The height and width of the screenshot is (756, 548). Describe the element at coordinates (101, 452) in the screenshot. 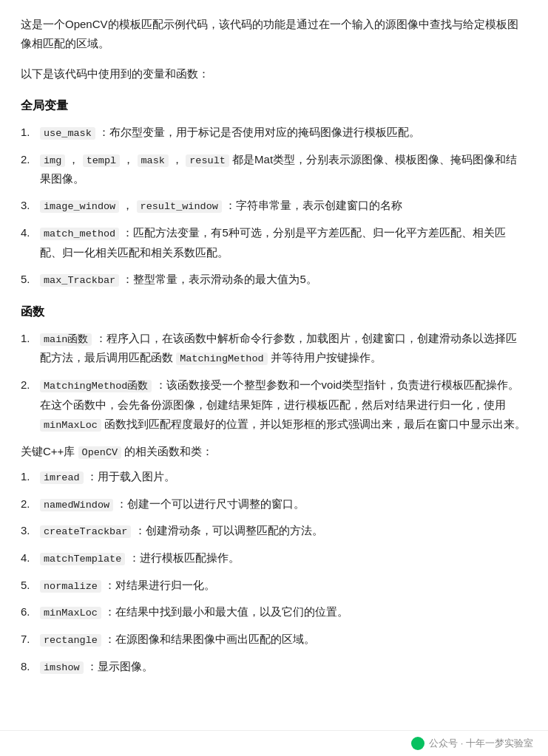

I see `inline-code: OpenCV` at that location.